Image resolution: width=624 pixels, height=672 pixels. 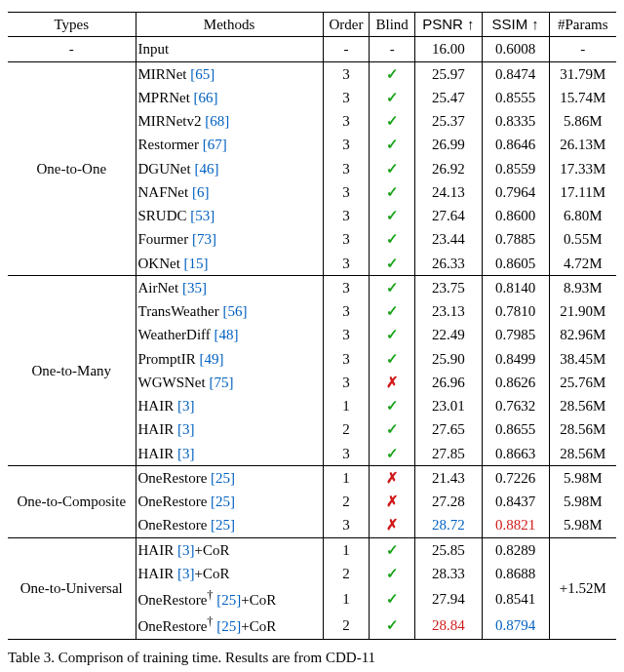 What do you see at coordinates (515, 382) in the screenshot?
I see `ssim-cell: 0.8626` at bounding box center [515, 382].